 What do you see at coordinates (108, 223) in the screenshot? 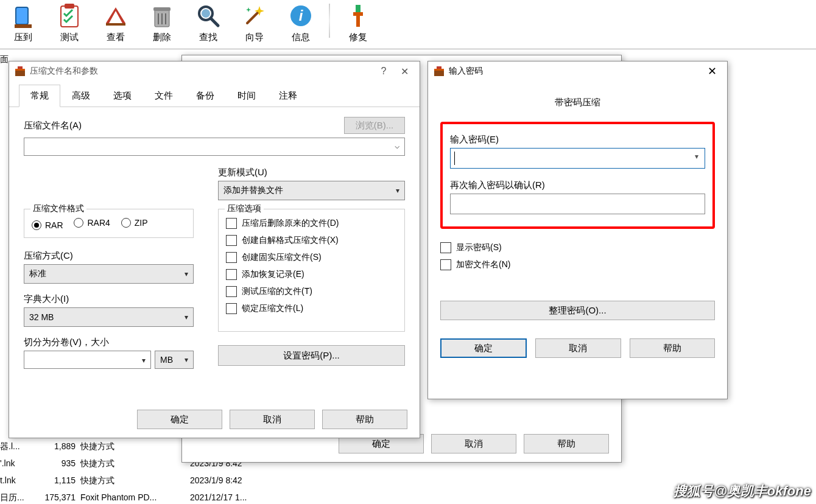
I see `format-group: 压缩文件格式 RAR RAR4 ZIP` at bounding box center [108, 223].